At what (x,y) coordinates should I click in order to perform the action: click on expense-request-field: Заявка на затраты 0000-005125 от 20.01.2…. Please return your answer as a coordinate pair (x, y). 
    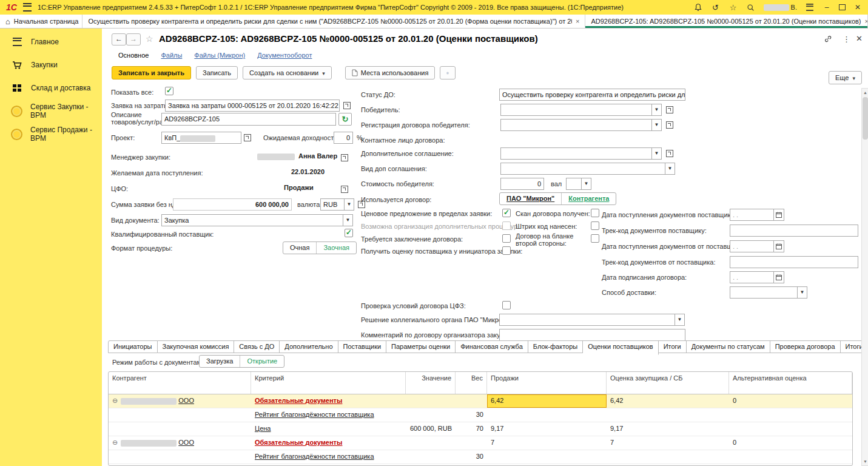
    Looking at the image, I should click on (252, 106).